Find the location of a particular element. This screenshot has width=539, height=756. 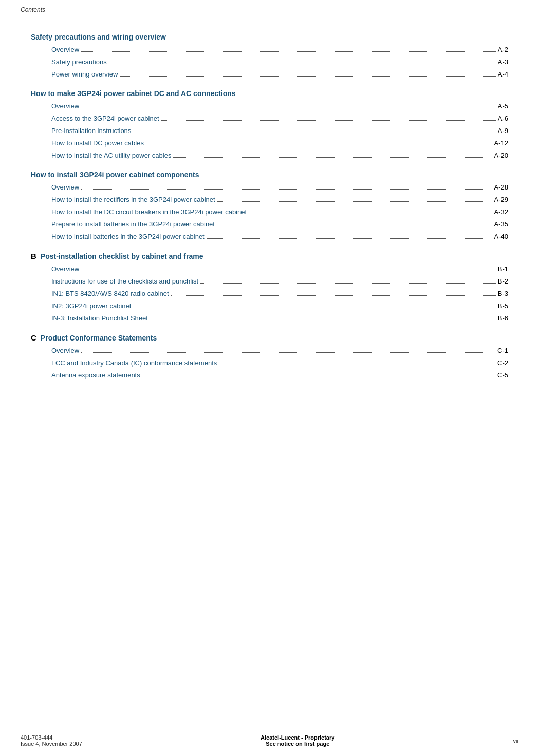

section-heading-4: Product Conformance Statements is located at coordinates (99, 338).